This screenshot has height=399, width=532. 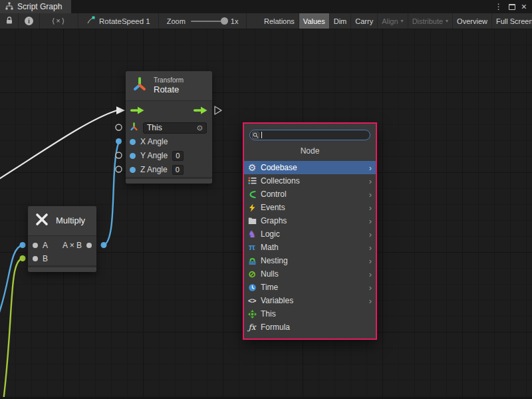 I want to click on tab-script-graph: Script Graph, so click(x=36, y=7).